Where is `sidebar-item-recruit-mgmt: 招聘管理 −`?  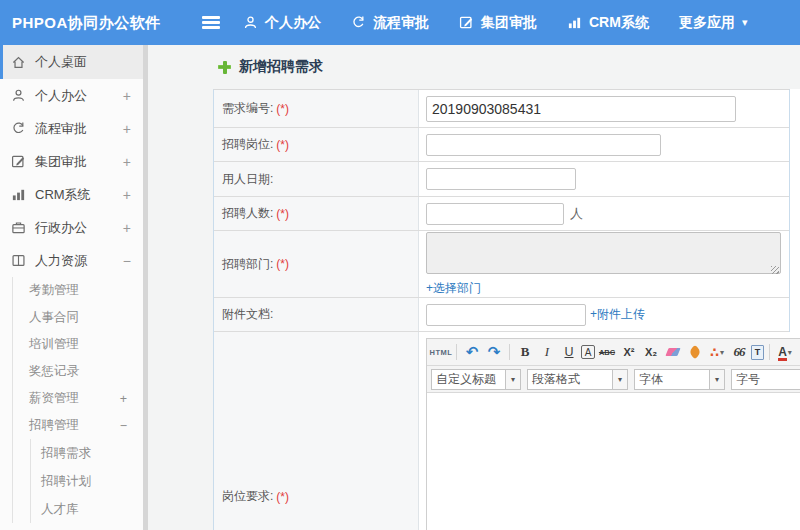
sidebar-item-recruit-mgmt: 招聘管理 − is located at coordinates (78, 426).